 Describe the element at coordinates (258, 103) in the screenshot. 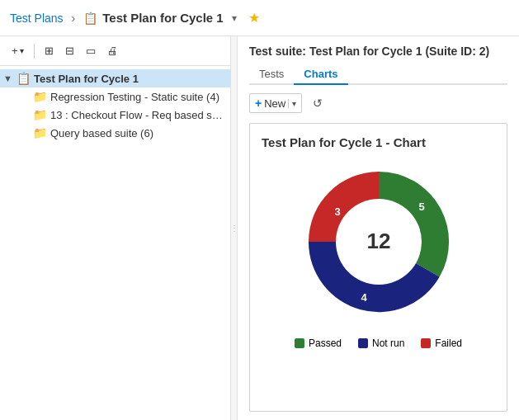

I see `new-plus-icon: +` at that location.